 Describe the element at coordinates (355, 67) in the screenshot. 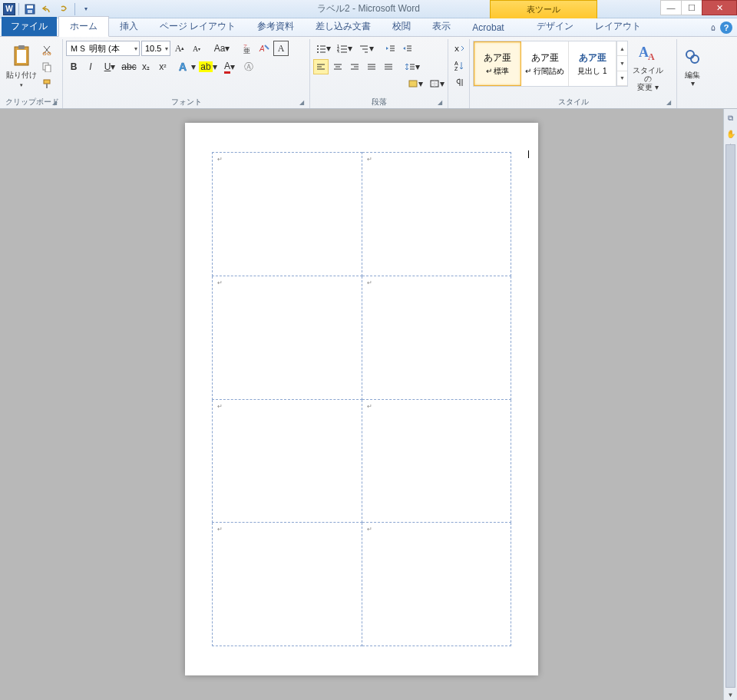

I see `align-right-button` at that location.